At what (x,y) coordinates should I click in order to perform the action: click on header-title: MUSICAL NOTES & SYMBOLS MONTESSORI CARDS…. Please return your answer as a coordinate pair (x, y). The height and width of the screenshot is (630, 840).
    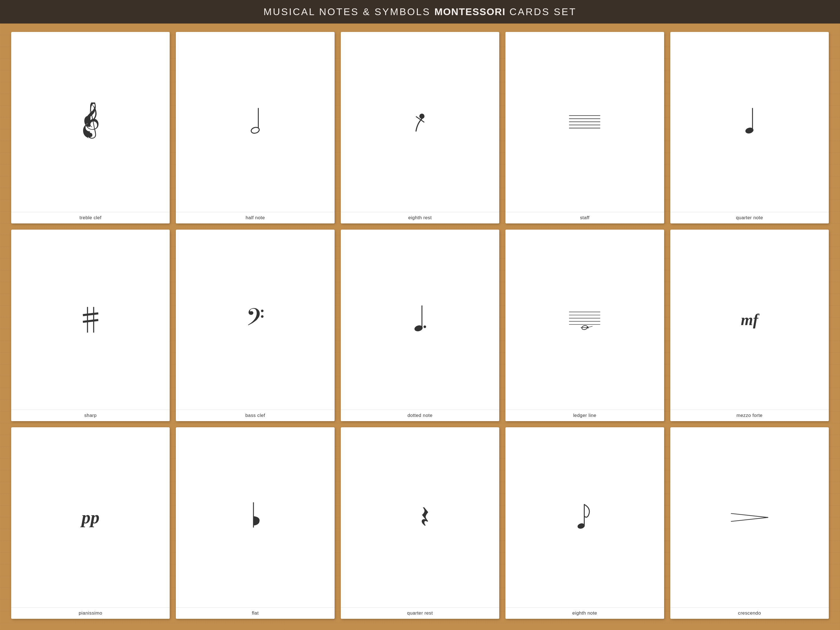
    Looking at the image, I should click on (420, 11).